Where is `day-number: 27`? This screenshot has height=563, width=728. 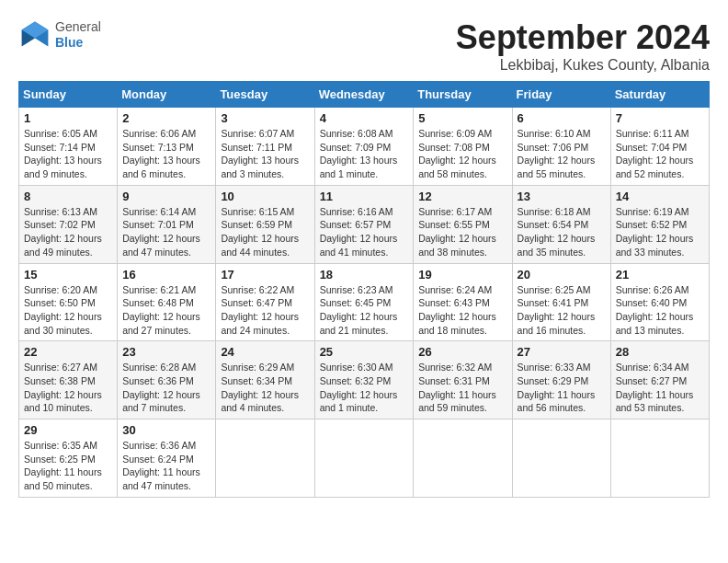 day-number: 27 is located at coordinates (562, 351).